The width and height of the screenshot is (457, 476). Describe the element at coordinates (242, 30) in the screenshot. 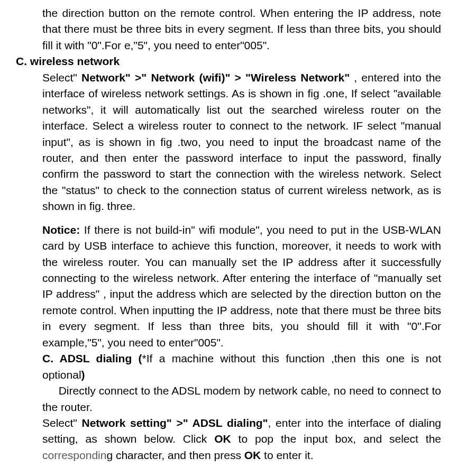

I see `paragraph-ip-address-intro: the direction button on the remote contr…` at that location.